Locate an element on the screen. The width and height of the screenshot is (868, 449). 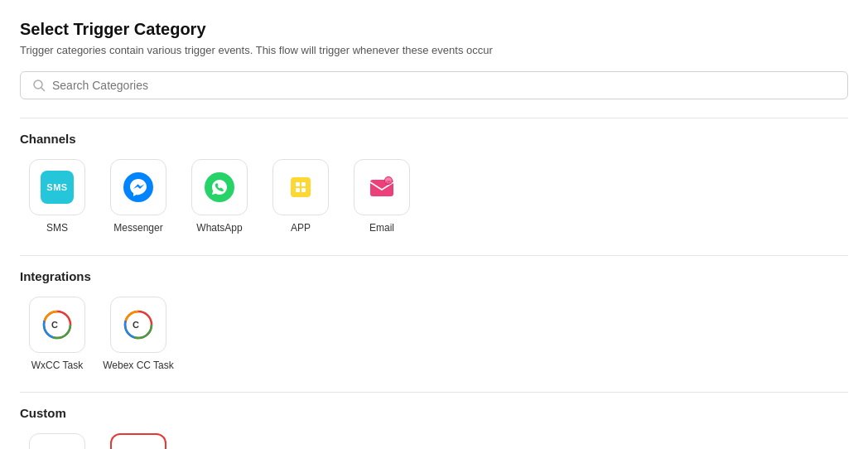
wxcc-icon: C is located at coordinates (57, 325).